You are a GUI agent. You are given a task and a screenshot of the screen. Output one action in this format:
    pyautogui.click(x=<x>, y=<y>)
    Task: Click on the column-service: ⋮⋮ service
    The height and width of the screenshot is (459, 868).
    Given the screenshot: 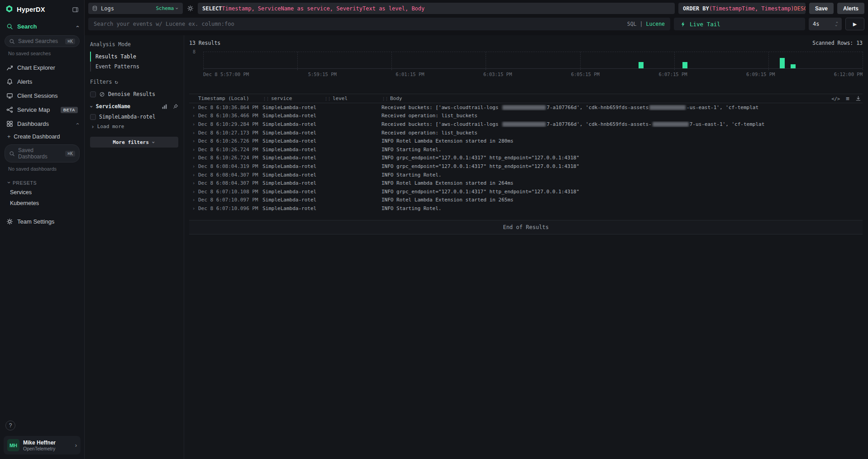 What is the action you would take?
    pyautogui.click(x=293, y=99)
    